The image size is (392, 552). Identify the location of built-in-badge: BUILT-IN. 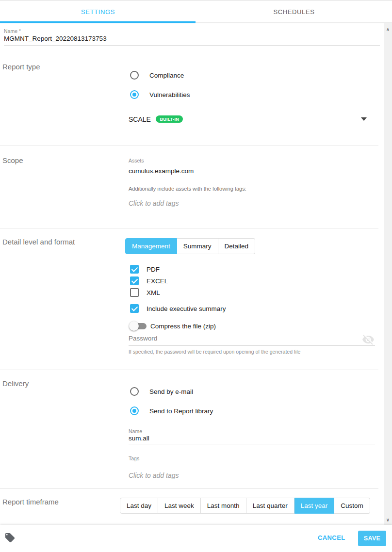
(169, 119).